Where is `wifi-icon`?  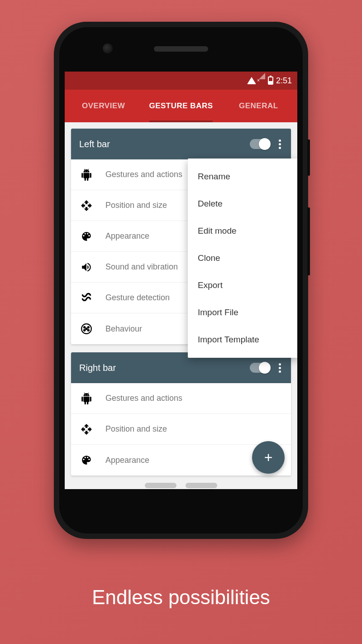
wifi-icon is located at coordinates (252, 81).